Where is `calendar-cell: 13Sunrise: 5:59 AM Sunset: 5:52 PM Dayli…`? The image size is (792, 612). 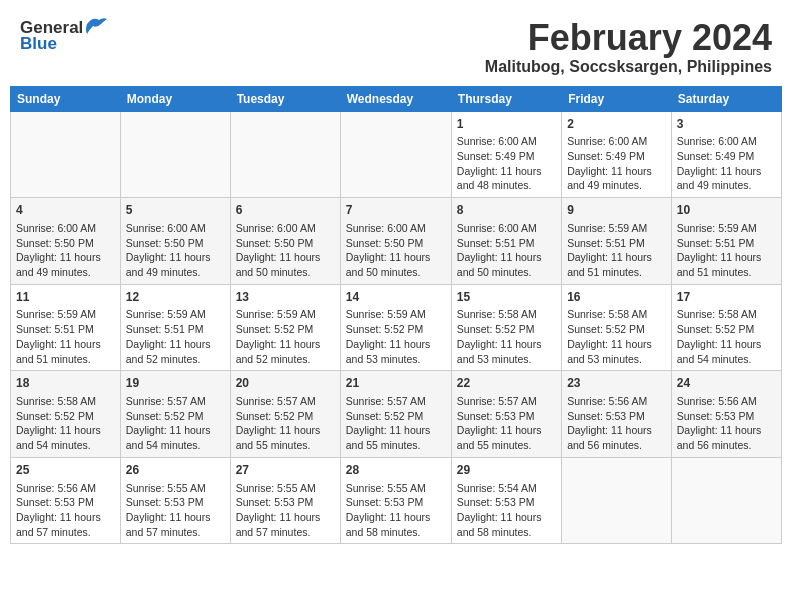
calendar-cell: 13Sunrise: 5:59 AM Sunset: 5:52 PM Dayli… is located at coordinates (285, 328).